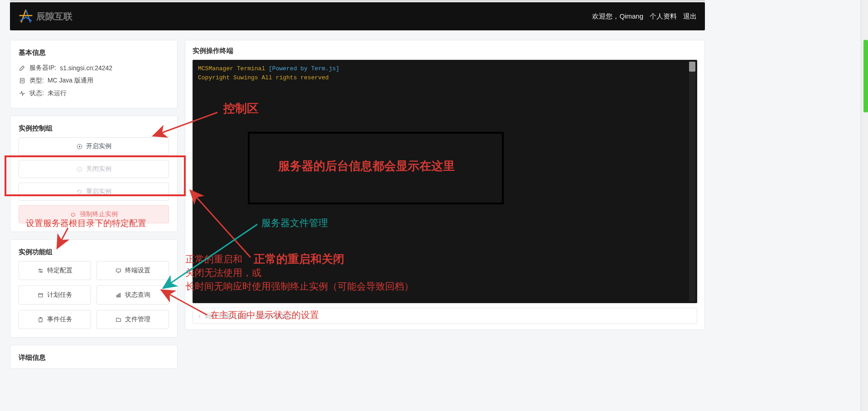  Describe the element at coordinates (94, 146) in the screenshot. I see `start-instance-button: 开启实例` at that location.